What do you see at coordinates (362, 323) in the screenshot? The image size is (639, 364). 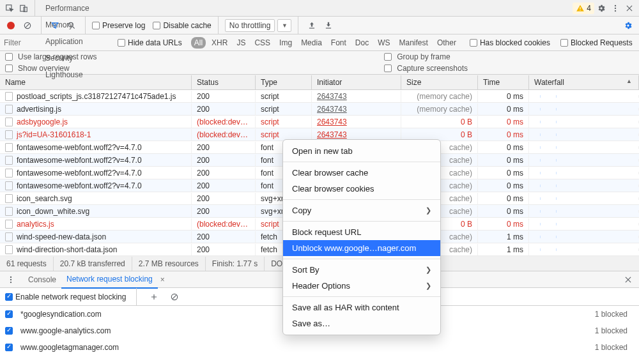 I see `ctx-save-as: Save as…` at bounding box center [362, 323].